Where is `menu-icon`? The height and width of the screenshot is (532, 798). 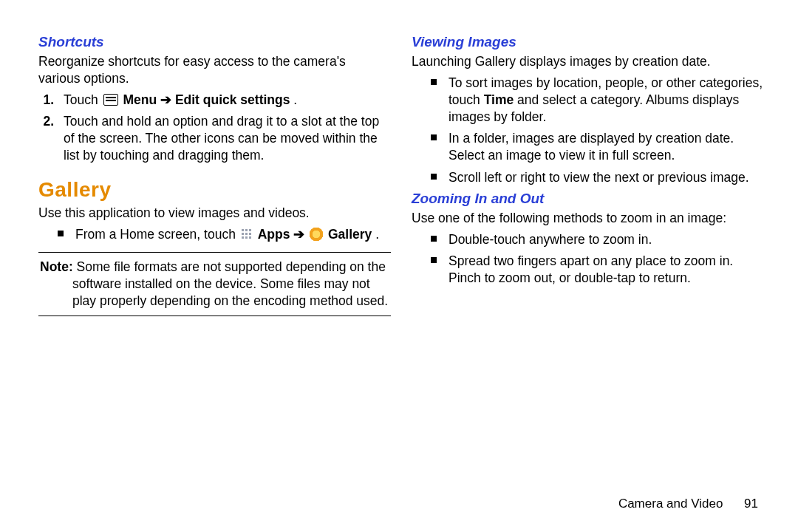 menu-icon is located at coordinates (111, 100).